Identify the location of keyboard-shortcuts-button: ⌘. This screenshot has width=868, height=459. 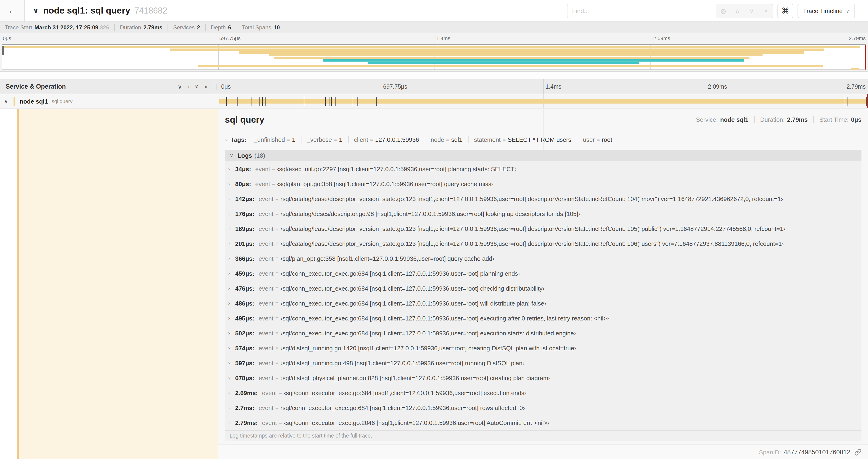
(785, 11).